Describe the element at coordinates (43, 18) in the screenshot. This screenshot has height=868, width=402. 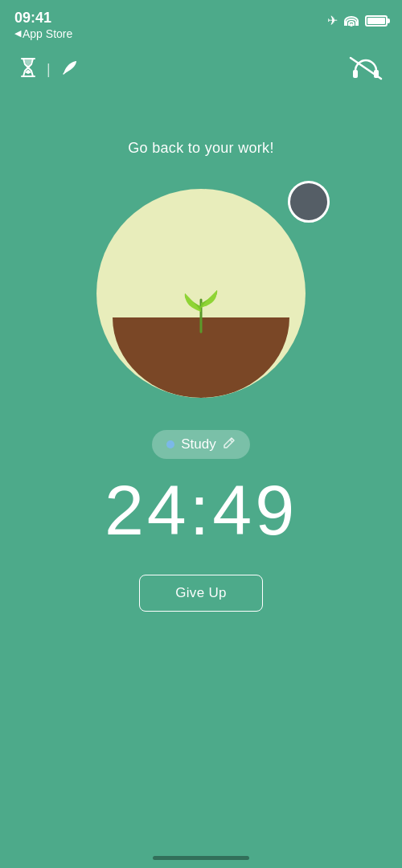
I see `status-time: 09:41` at that location.